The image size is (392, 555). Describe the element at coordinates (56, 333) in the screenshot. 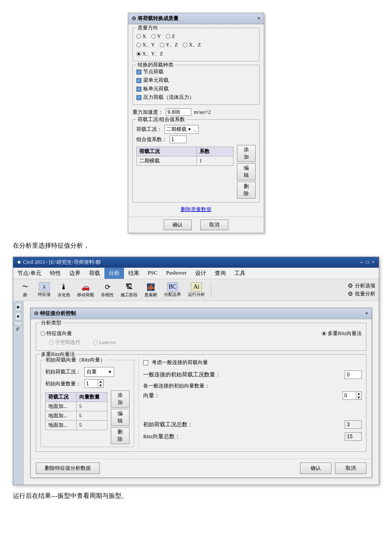

I see `radio-eigenvector: 特征值向量` at that location.